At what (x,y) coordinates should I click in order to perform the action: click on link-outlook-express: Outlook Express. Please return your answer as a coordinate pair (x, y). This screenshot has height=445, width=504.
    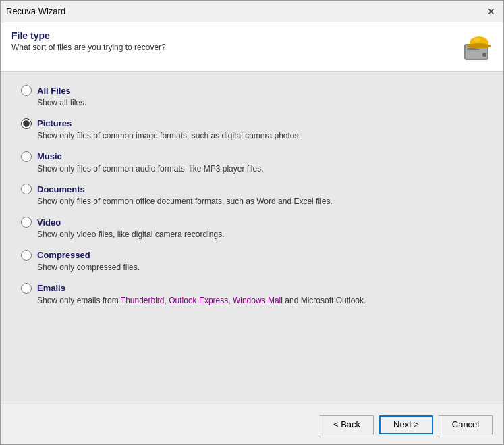
    Looking at the image, I should click on (198, 300).